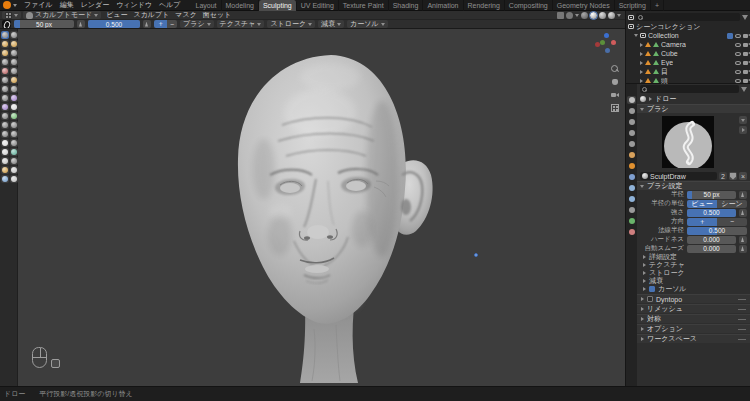 This screenshot has width=750, height=401. I want to click on workspace-tab: Rendering, so click(484, 6).